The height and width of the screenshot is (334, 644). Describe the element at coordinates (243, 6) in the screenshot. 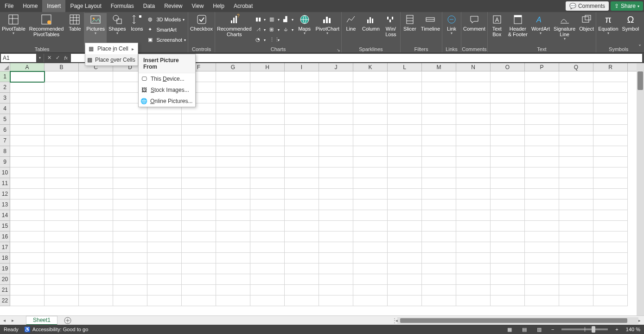

I see `tab-acrobat: Acrobat` at that location.